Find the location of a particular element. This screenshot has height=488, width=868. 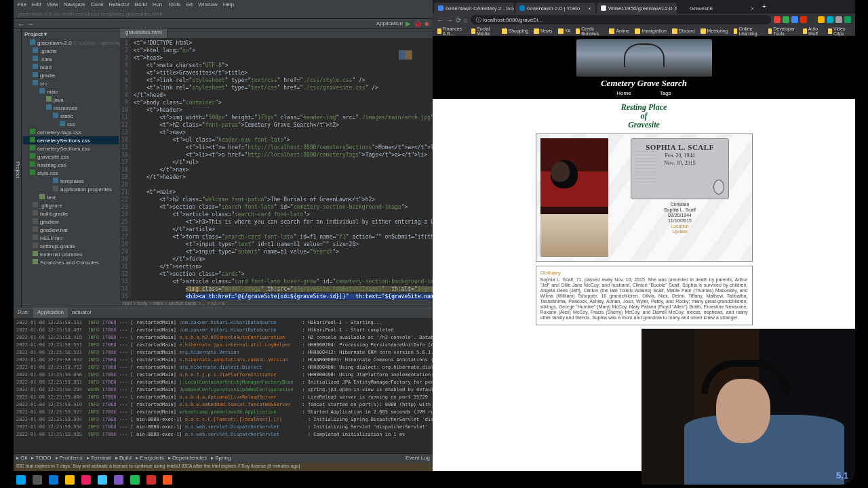

bookmark: Developer Tools is located at coordinates (783, 31).